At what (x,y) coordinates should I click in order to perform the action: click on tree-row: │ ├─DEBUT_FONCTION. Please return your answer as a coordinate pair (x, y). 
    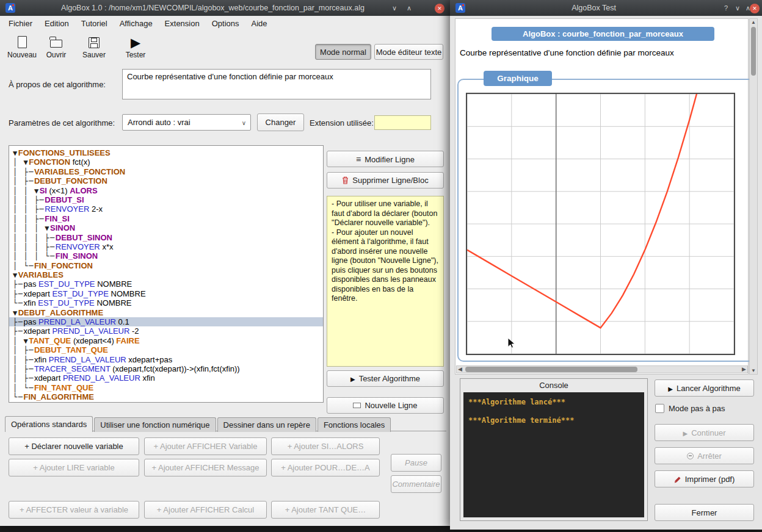
    Looking at the image, I should click on (166, 181).